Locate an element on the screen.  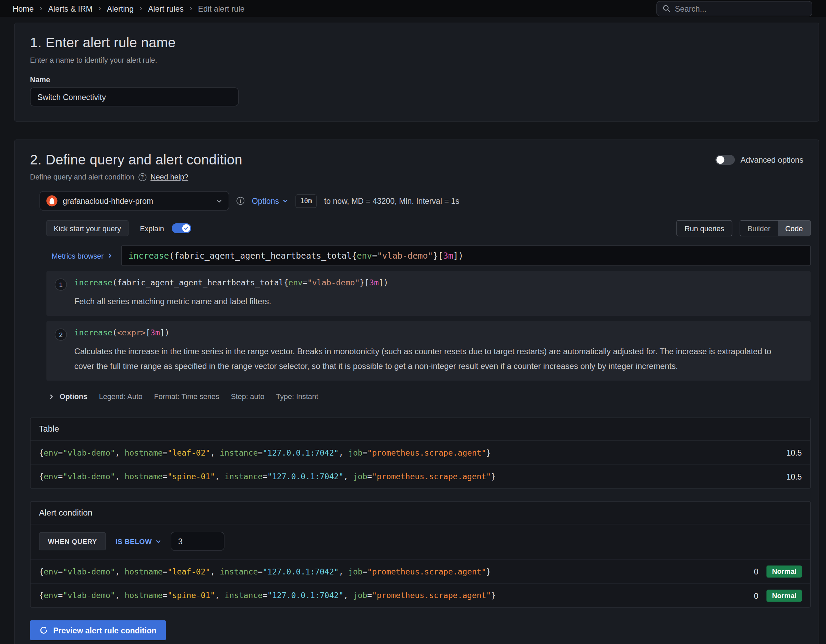
search-input is located at coordinates (741, 8).